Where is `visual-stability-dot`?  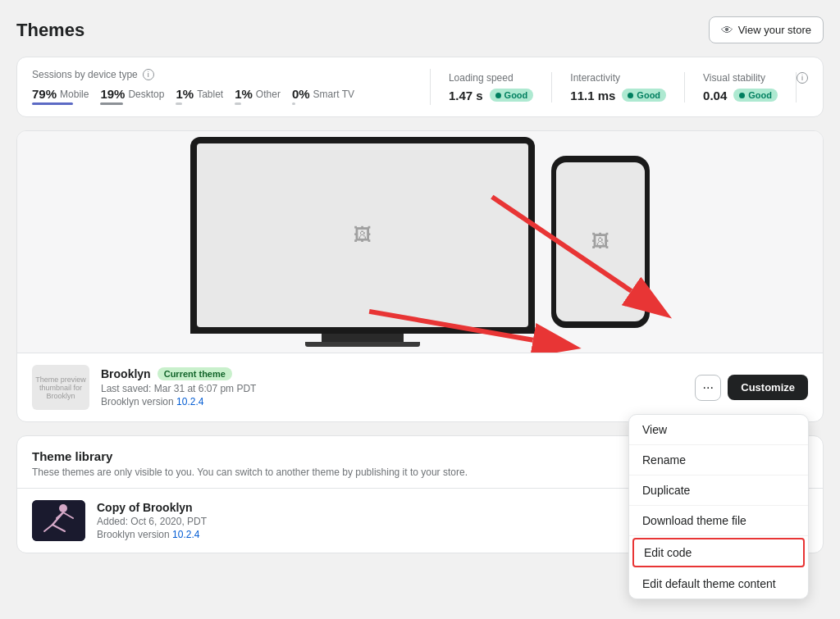
visual-stability-dot is located at coordinates (742, 95).